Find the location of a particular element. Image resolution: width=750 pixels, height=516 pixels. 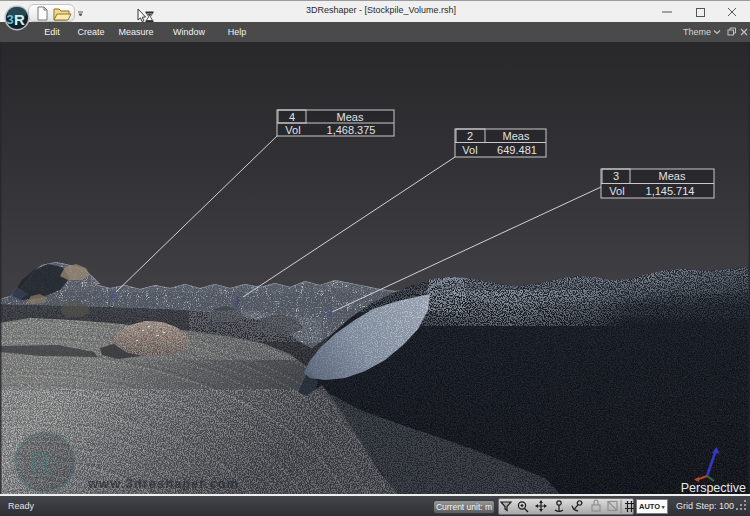

svg-text: 1,145.714 is located at coordinates (670, 191).